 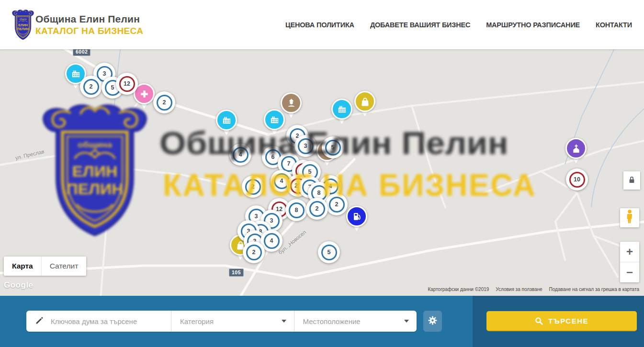 I want to click on map-attribution: Картографски данни ©2019Условия за ползв…, so click(x=533, y=289).